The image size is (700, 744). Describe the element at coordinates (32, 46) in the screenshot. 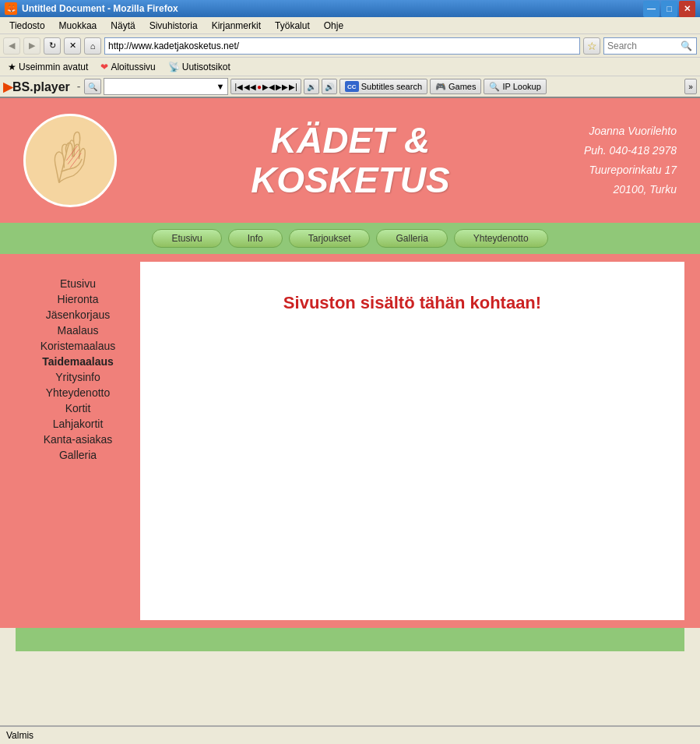

I see `forward-button: ▶` at that location.